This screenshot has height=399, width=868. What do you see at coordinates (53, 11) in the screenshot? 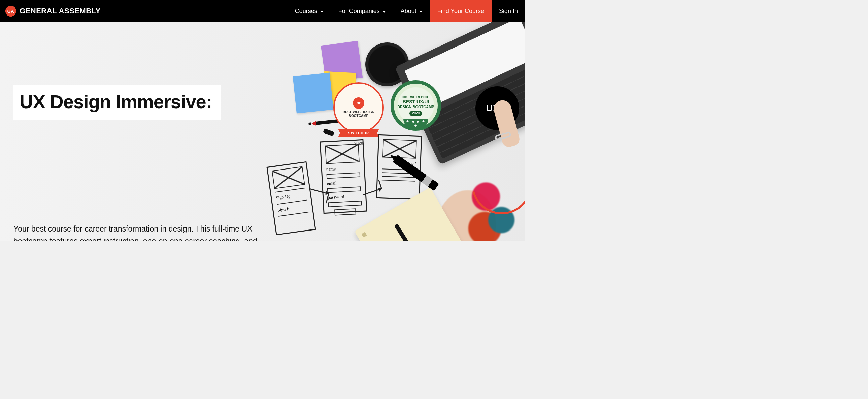
I see `brand-logo: GA GENERAL ASSEMBLY` at bounding box center [53, 11].